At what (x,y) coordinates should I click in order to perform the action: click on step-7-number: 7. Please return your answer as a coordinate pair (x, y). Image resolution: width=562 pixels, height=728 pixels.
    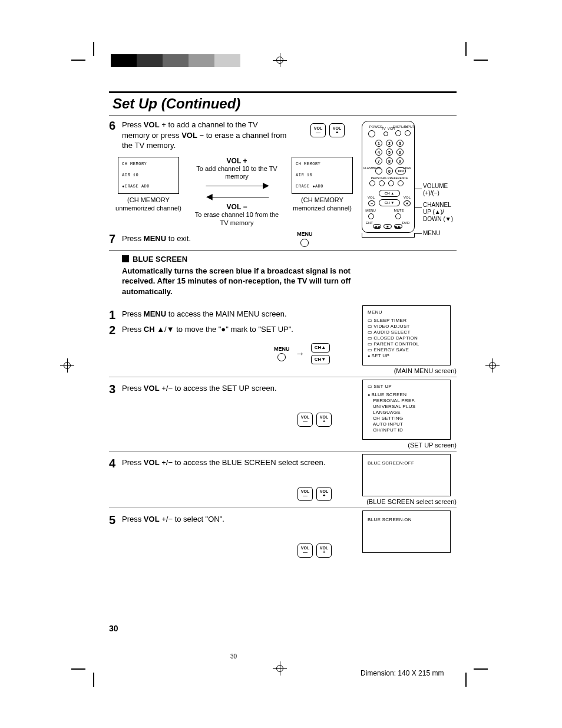
    Looking at the image, I should click on (115, 239).